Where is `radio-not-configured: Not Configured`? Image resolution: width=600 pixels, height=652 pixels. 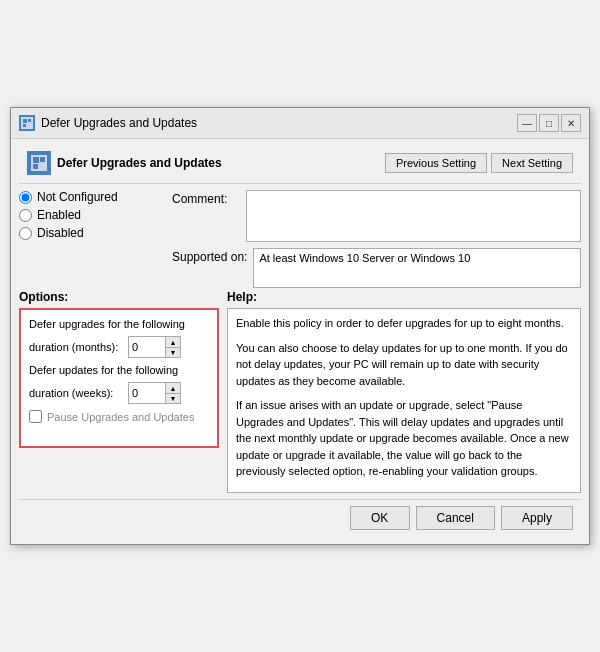
radio-not-configured: Not Configured is located at coordinates (92, 197).